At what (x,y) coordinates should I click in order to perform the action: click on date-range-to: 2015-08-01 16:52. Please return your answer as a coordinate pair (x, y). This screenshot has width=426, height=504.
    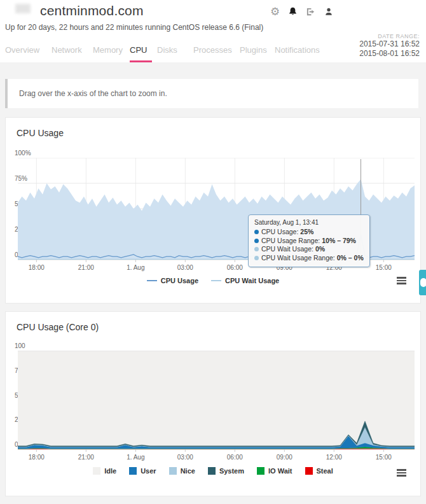
    Looking at the image, I should click on (389, 53).